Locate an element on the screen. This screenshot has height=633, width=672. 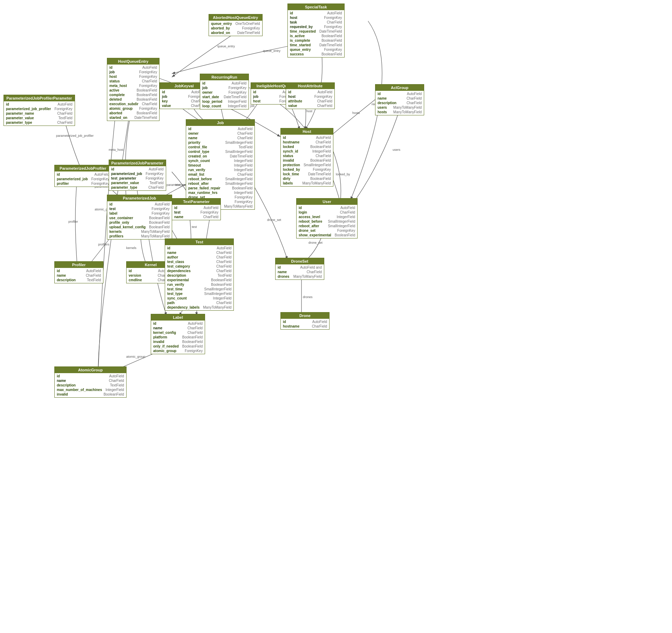
field-name: kernel_config is located at coordinates (165, 332).